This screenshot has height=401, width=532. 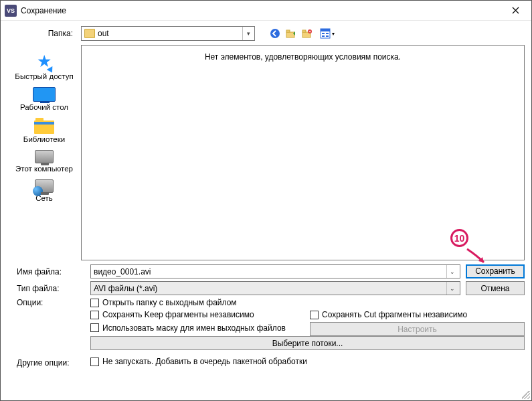 What do you see at coordinates (515, 11) in the screenshot?
I see `close-button` at bounding box center [515, 11].